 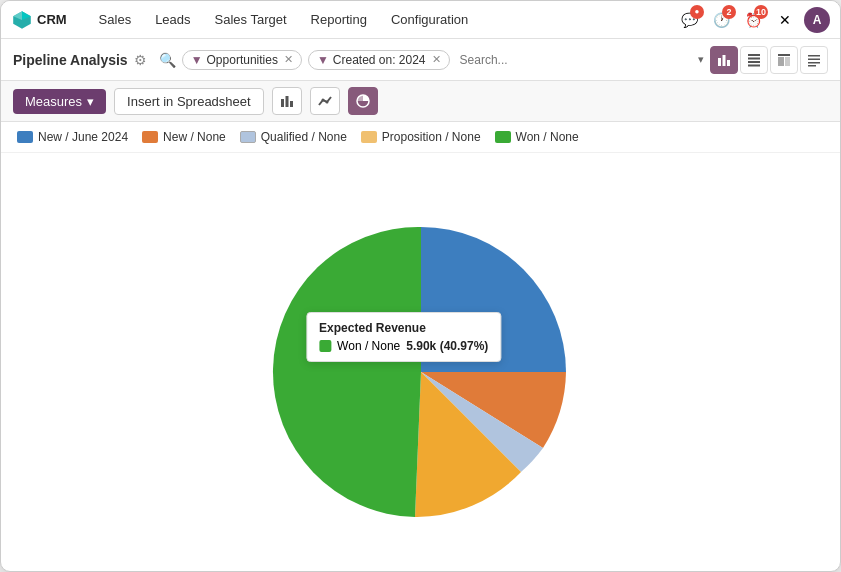 What do you see at coordinates (724, 60) in the screenshot?
I see `view-bar-btn` at bounding box center [724, 60].